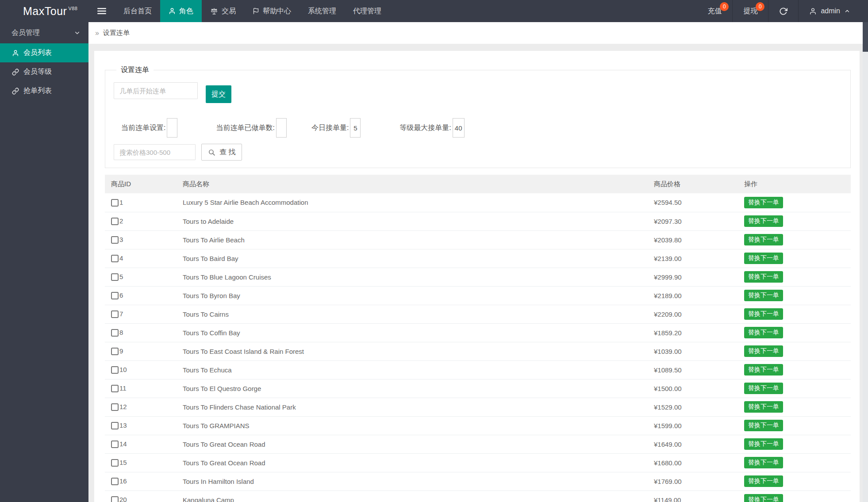 Image resolution: width=868 pixels, height=502 pixels. I want to click on sidebar-item-member-level: 会员等级, so click(44, 72).